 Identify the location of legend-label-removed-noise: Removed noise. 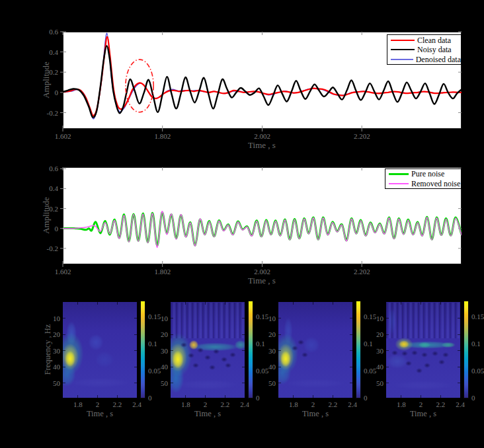
(436, 184).